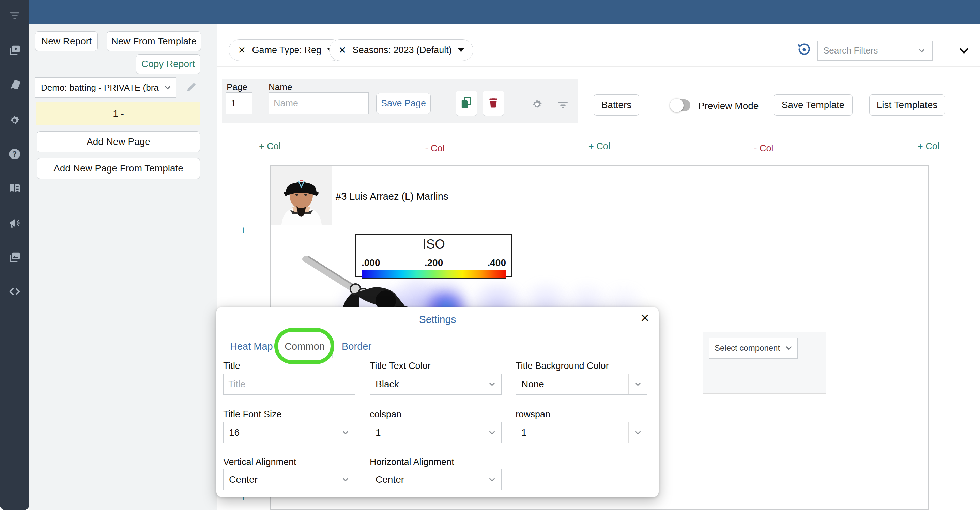  I want to click on rowspan-value: 1, so click(572, 433).